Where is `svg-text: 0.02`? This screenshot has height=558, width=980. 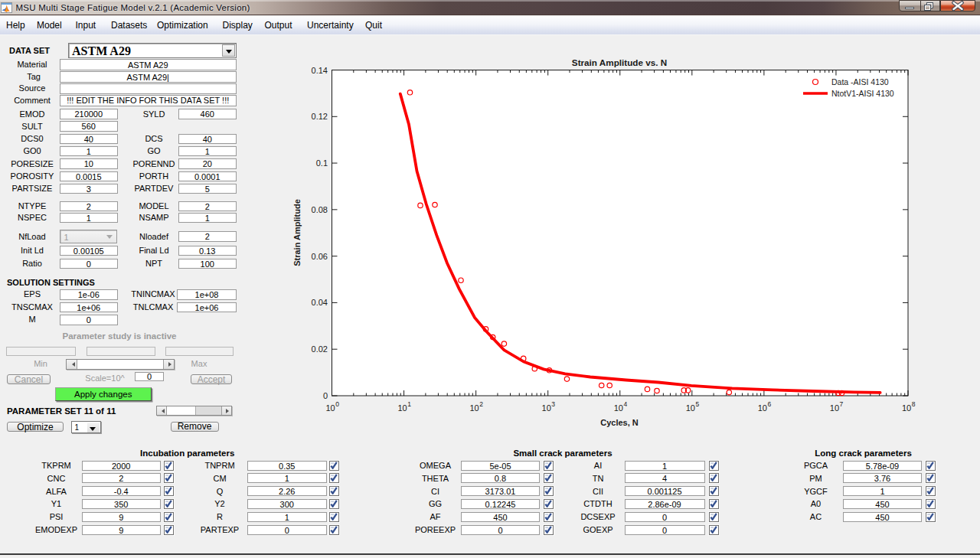
svg-text: 0.02 is located at coordinates (320, 349).